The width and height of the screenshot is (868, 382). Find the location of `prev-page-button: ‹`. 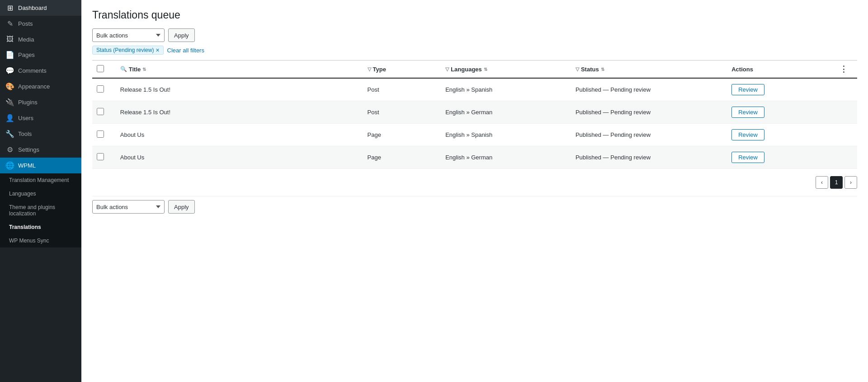

prev-page-button: ‹ is located at coordinates (822, 182).